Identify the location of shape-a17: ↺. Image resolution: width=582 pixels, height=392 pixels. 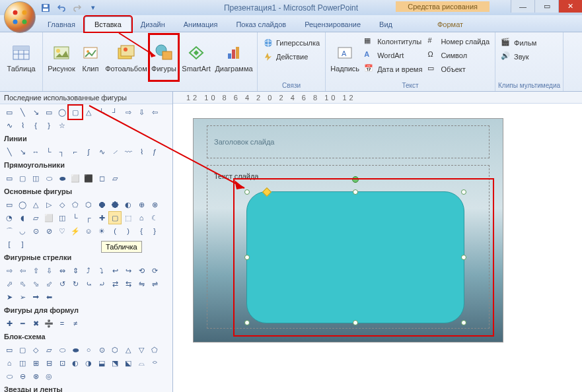
(62, 284).